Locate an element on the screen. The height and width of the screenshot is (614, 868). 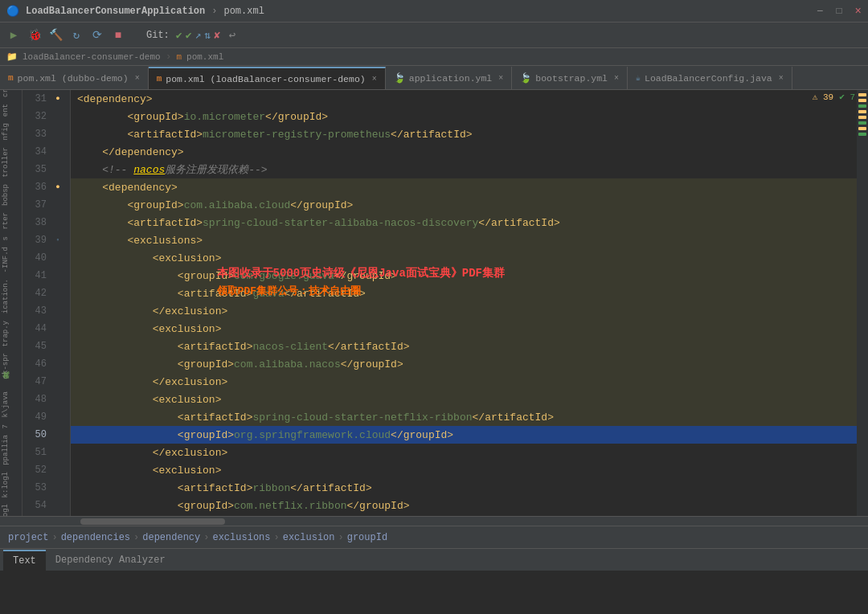
scrollbar-thumb is located at coordinates (153, 522).